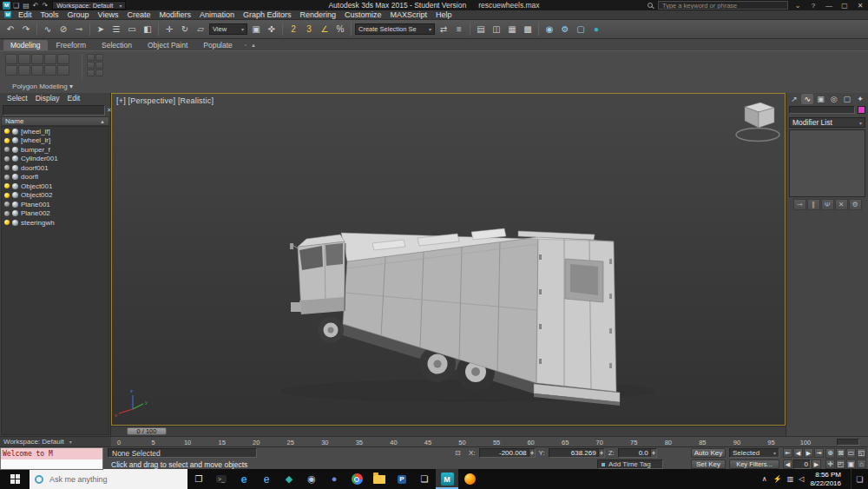  Describe the element at coordinates (266, 479) in the screenshot. I see `taskbar-app-internet-explorer: e` at that location.